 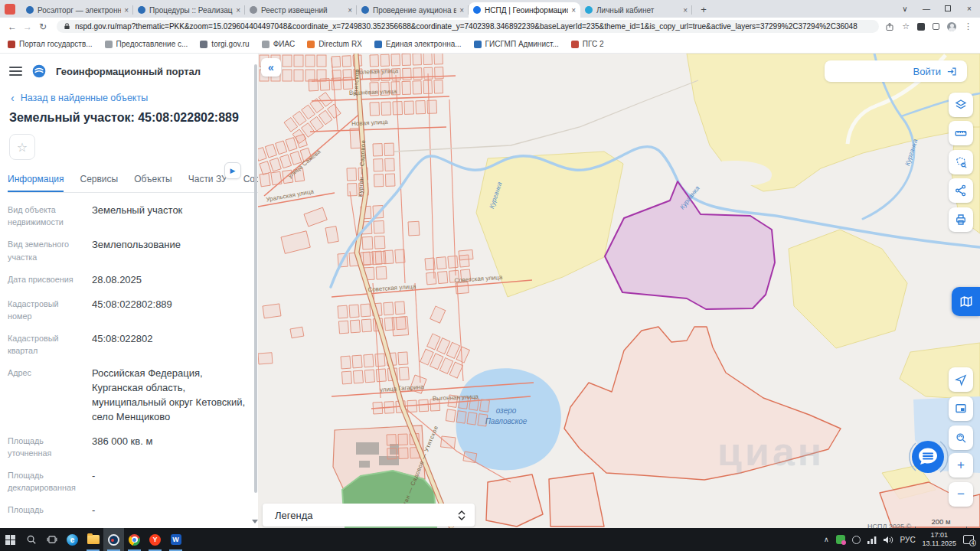 What do you see at coordinates (208, 181) in the screenshot?
I see `panel-tab-3: Части ЗУ` at bounding box center [208, 181].